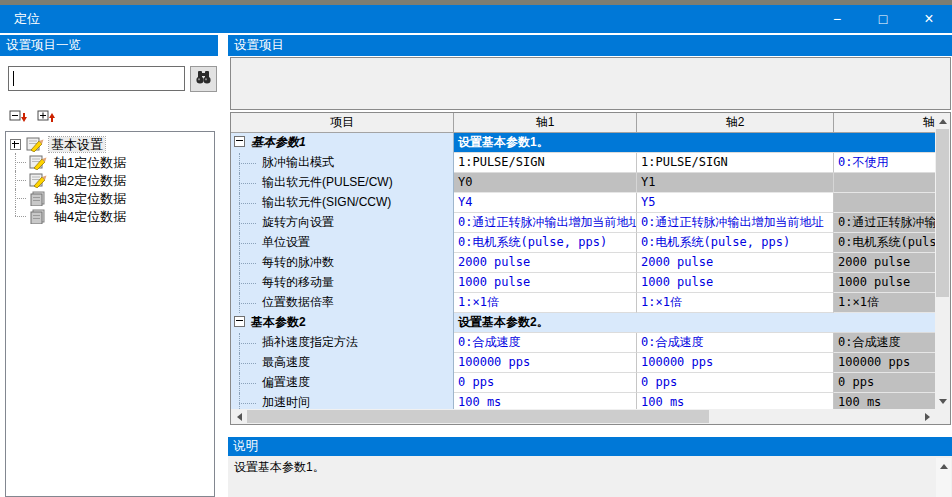 The height and width of the screenshot is (497, 952). Describe the element at coordinates (736, 223) in the screenshot. I see `value-cell-axis2: 0:通过正转脉冲输出增加当前地址` at that location.